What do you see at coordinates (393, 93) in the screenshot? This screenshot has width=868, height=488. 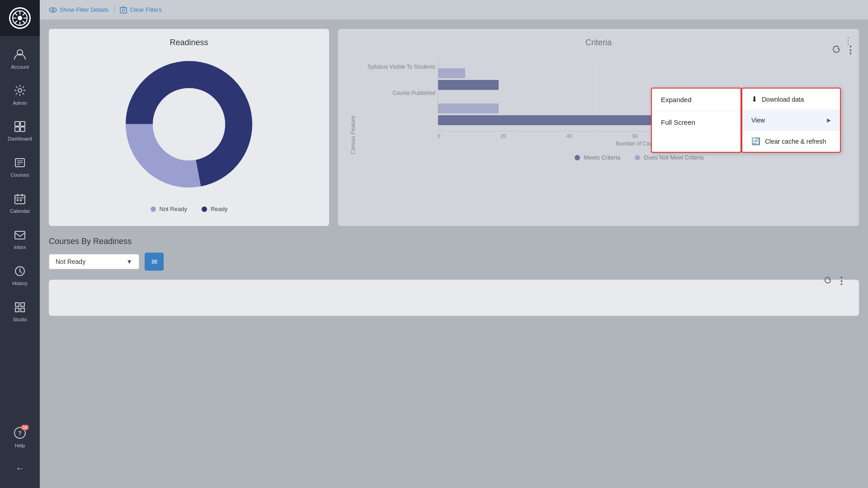 I see `y-label-published: Course Published` at bounding box center [393, 93].